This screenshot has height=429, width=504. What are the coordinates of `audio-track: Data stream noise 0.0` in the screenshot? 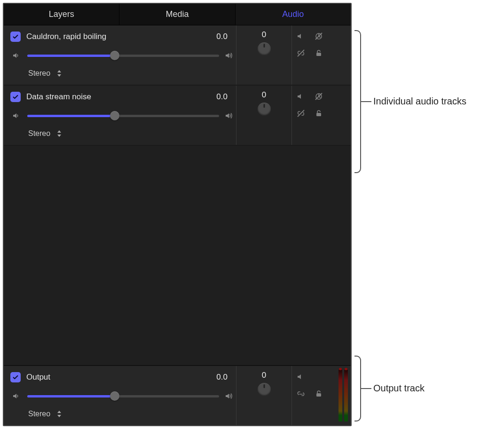 It's located at (177, 116).